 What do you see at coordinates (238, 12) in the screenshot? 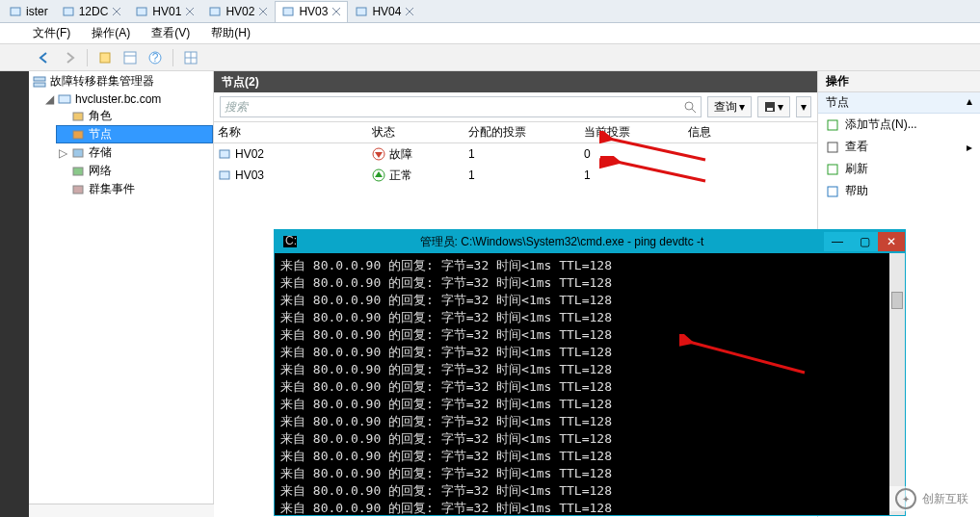
I see `tab-hv02: HV02` at bounding box center [238, 12].